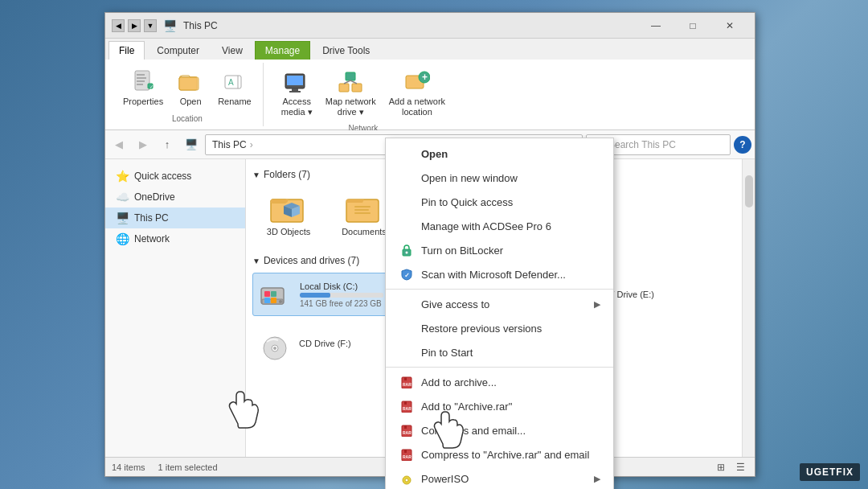 The width and height of the screenshot is (868, 489). Describe the element at coordinates (500, 478) in the screenshot. I see `ctx-poweriso: PowerISO ▶` at that location.